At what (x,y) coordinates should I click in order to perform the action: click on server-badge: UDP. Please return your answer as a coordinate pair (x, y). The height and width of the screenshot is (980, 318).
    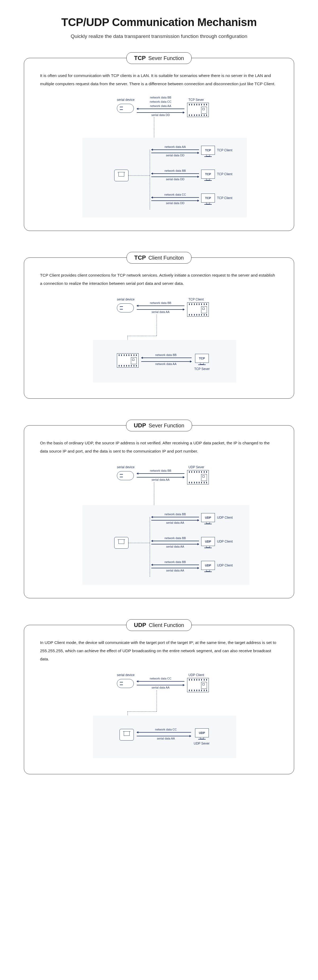
    Looking at the image, I should click on (202, 733).